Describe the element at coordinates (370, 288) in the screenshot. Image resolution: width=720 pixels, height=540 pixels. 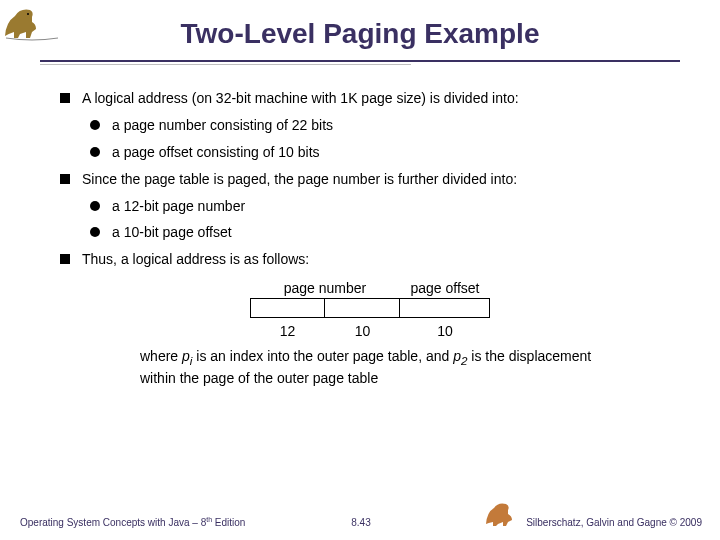
I see `table-header-row: page number page offset` at that location.